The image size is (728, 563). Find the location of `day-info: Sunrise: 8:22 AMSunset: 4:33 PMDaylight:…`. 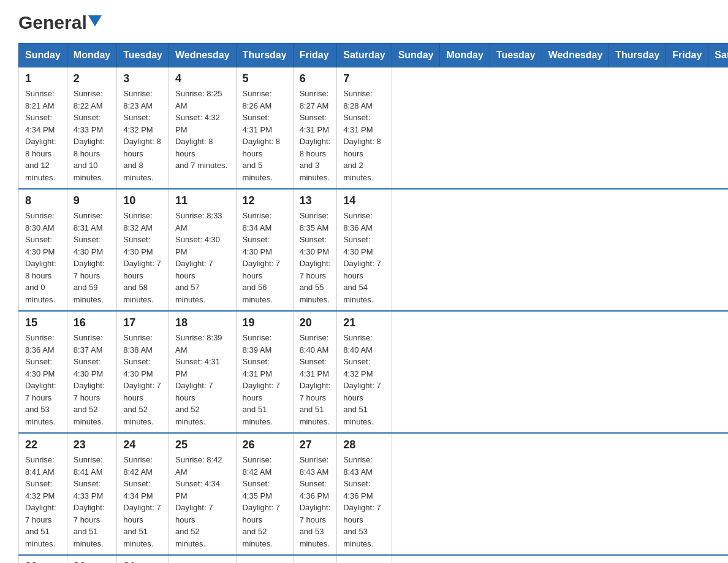

day-info: Sunrise: 8:22 AMSunset: 4:33 PMDaylight:… is located at coordinates (89, 136).